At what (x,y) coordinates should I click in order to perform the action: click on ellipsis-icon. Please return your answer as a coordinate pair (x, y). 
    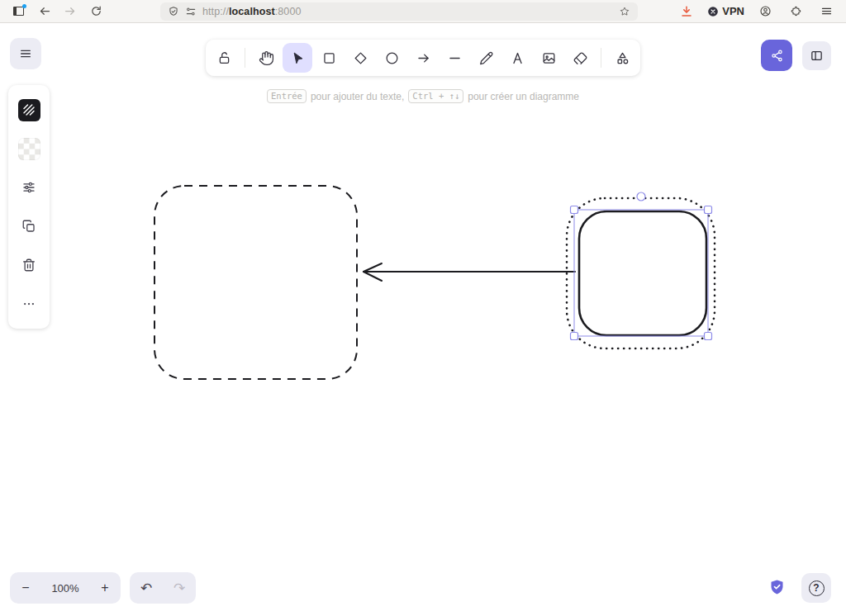
    Looking at the image, I should click on (29, 304).